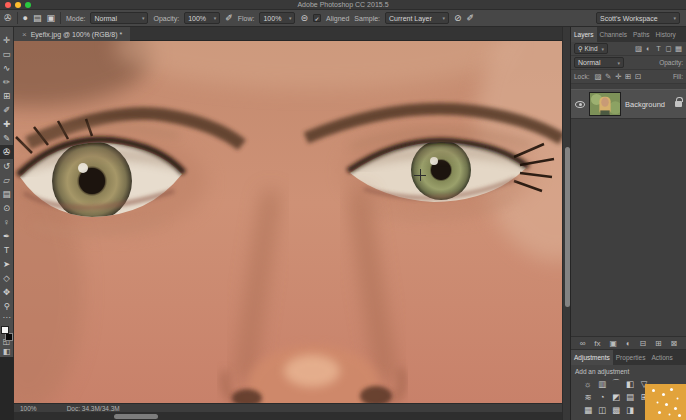 The height and width of the screenshot is (420, 686). I want to click on blur-tool: ⊙, so click(7, 208).